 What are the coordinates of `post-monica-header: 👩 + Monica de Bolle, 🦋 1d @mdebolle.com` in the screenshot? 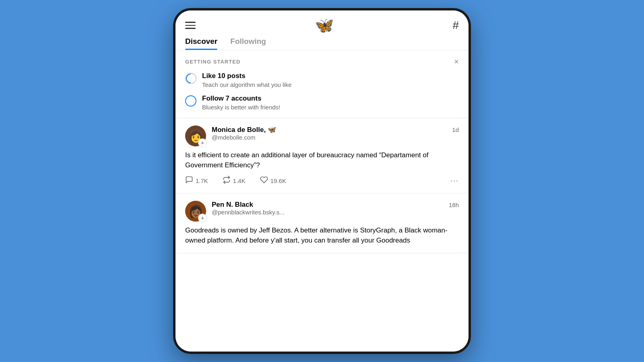 It's located at (322, 136).